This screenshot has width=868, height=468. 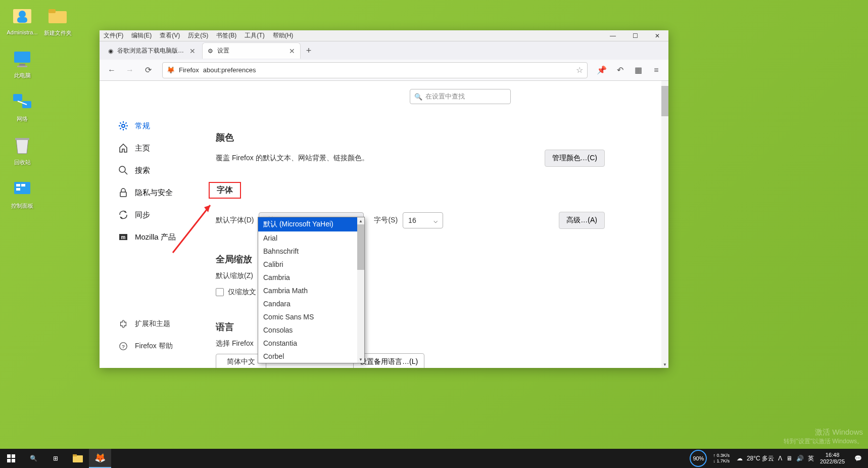 What do you see at coordinates (311, 277) in the screenshot?
I see `font-option-cambria: Cambria` at bounding box center [311, 277].